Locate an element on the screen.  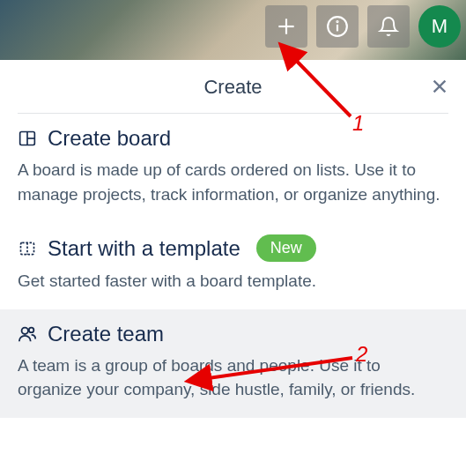
option-template-description: Get started faster with a board template… is located at coordinates (233, 281).